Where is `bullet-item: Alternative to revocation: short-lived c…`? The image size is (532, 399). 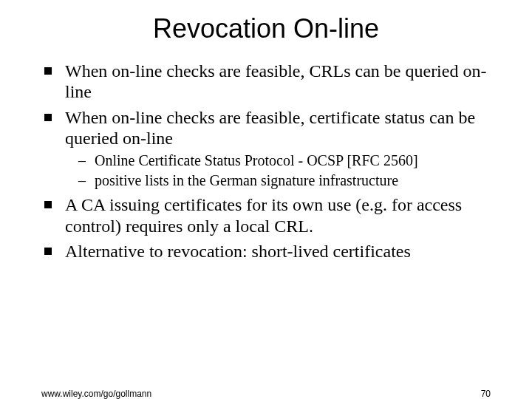 bullet-item: Alternative to revocation: short-lived c… is located at coordinates (266, 251).